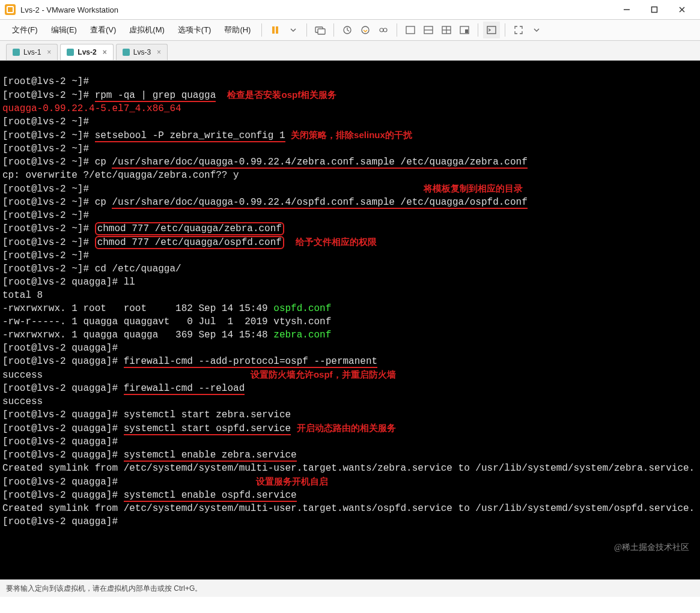 This screenshot has width=700, height=613. I want to click on menu-tabs: 选项卡(T), so click(195, 30).